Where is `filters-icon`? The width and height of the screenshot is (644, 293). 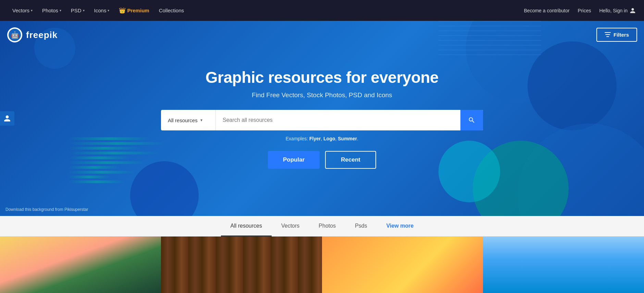
filters-icon is located at coordinates (608, 35).